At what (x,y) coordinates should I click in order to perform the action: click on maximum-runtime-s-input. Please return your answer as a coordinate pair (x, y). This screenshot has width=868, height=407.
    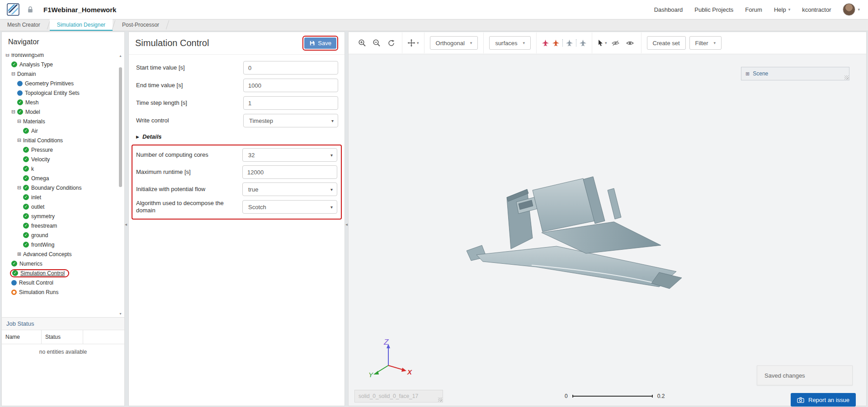
    Looking at the image, I should click on (290, 172).